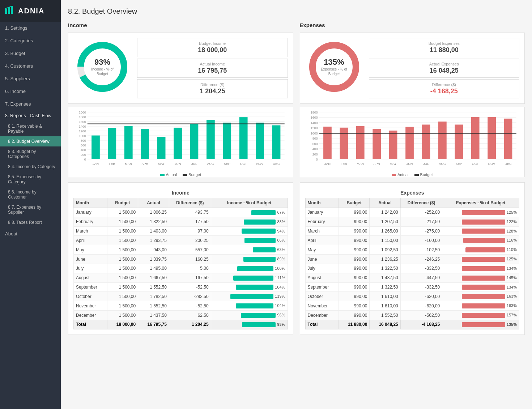  What do you see at coordinates (412, 268) in the screenshot?
I see `table-row: July990,001 322,50-332,50134%` at bounding box center [412, 268].